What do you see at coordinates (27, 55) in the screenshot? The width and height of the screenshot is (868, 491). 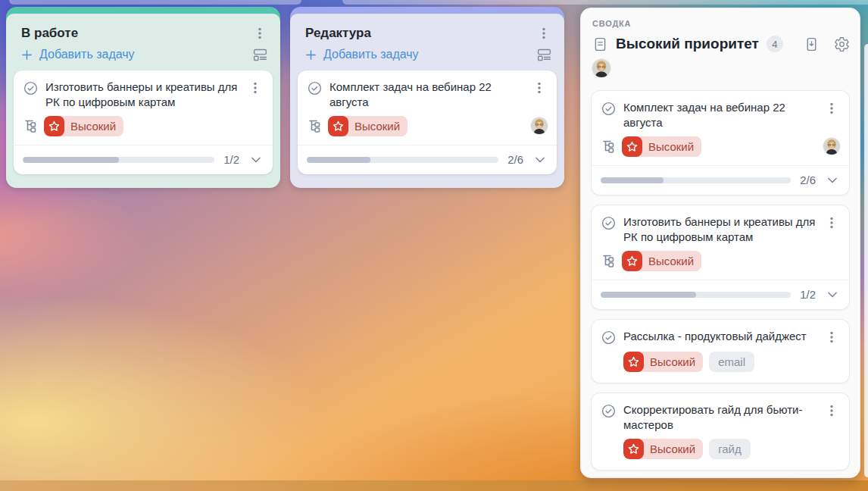 I see `plus-icon` at bounding box center [27, 55].